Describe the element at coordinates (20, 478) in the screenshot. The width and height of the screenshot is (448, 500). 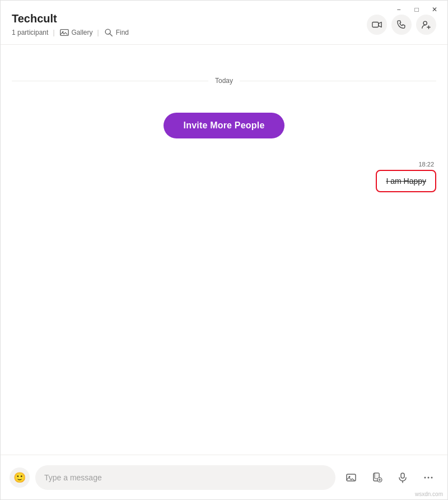
I see `emoji-button: 🙂` at that location.